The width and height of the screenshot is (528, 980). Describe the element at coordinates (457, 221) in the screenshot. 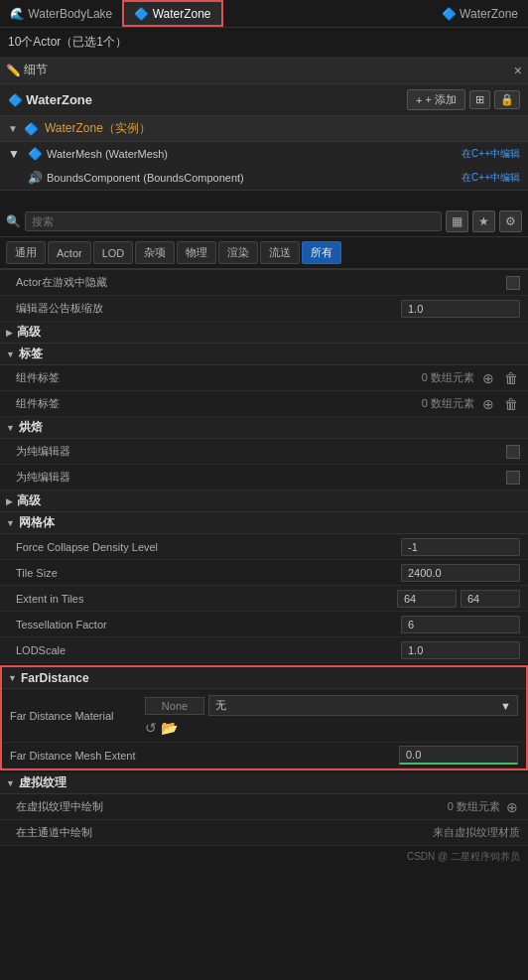

I see `grid-view-button: ▦` at that location.